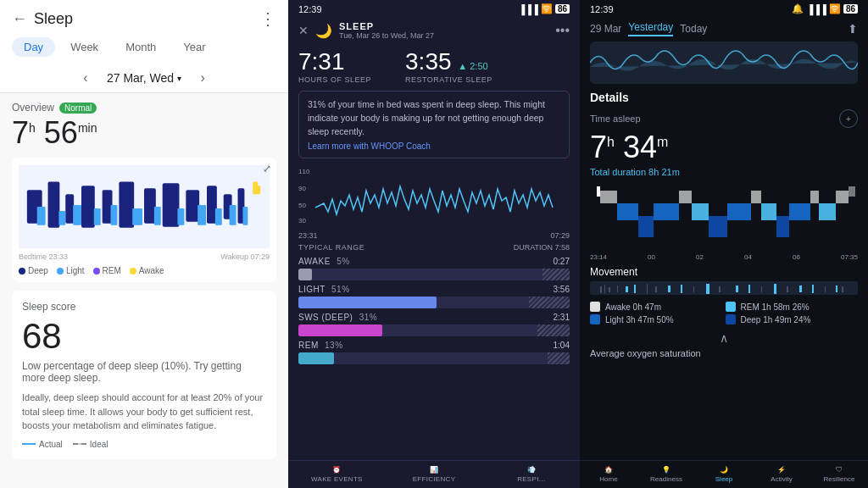 The width and height of the screenshot is (868, 488). What do you see at coordinates (724, 147) in the screenshot?
I see `p3-duration: 7h 34m` at bounding box center [724, 147].